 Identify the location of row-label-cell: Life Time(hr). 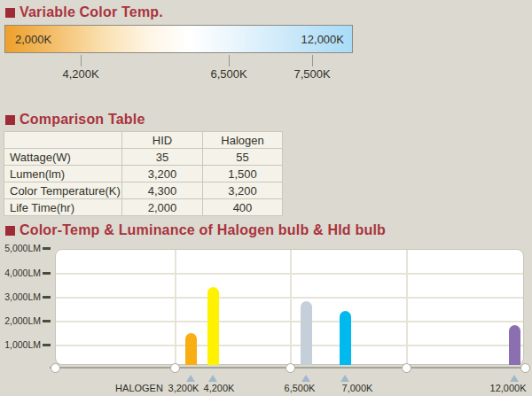
(64, 207).